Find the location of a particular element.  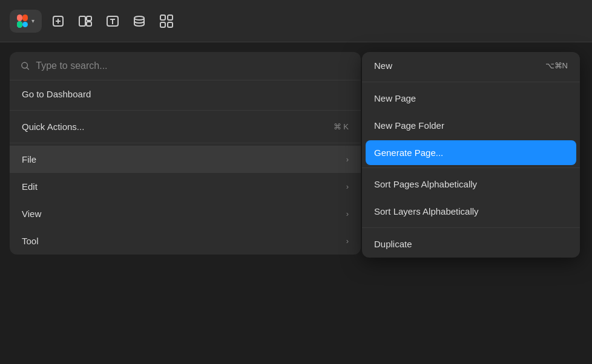

add-icon is located at coordinates (58, 21).